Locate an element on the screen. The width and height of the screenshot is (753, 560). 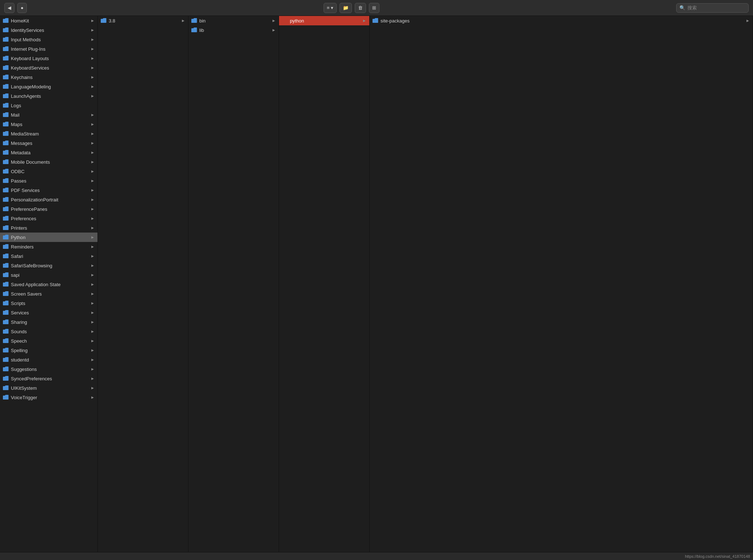
search-input is located at coordinates (716, 8).